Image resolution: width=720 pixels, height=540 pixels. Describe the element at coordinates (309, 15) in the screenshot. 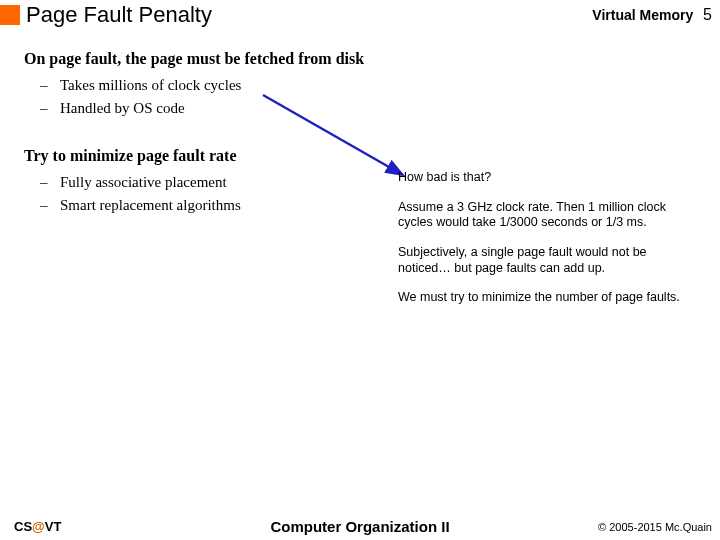

I see `slide-title: Page Fault Penalty` at that location.